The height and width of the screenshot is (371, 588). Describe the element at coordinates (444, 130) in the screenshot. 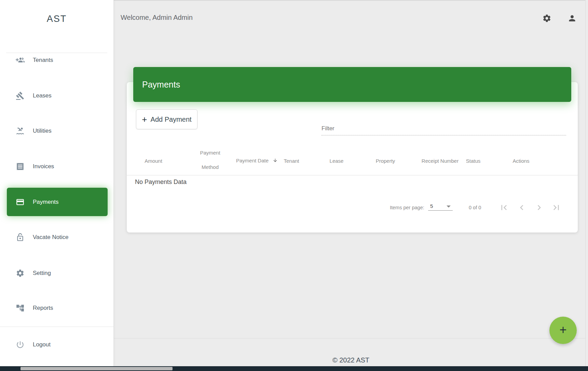

I see `filter-input: Filter` at that location.